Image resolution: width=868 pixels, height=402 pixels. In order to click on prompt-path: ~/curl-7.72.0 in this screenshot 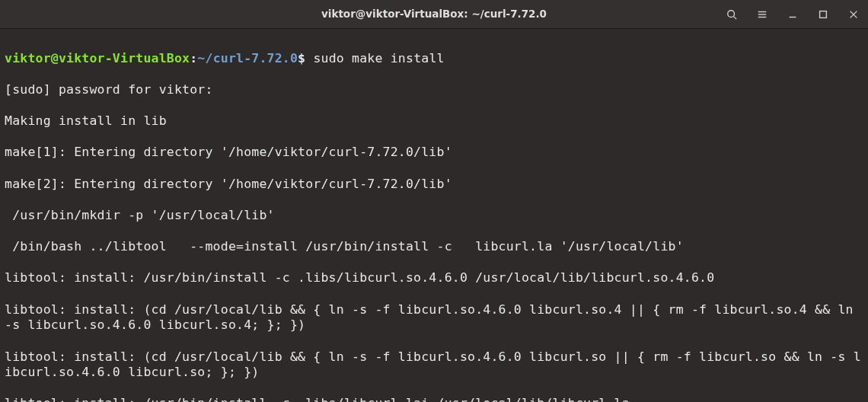, I will do `click(247, 58)`.